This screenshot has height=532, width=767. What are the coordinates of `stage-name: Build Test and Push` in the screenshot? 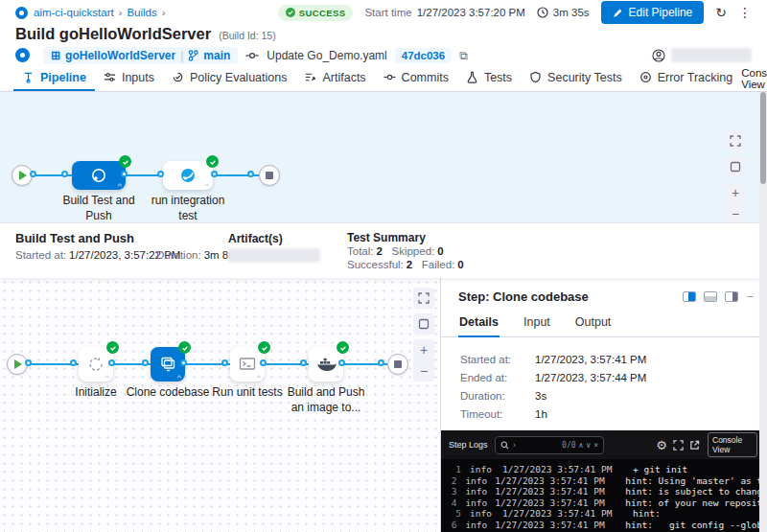 It's located at (75, 238).